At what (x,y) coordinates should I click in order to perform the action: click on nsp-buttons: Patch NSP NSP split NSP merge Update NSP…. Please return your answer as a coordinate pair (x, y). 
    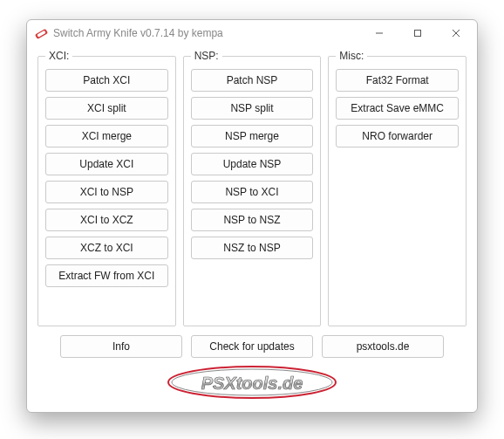
    Looking at the image, I should click on (253, 164).